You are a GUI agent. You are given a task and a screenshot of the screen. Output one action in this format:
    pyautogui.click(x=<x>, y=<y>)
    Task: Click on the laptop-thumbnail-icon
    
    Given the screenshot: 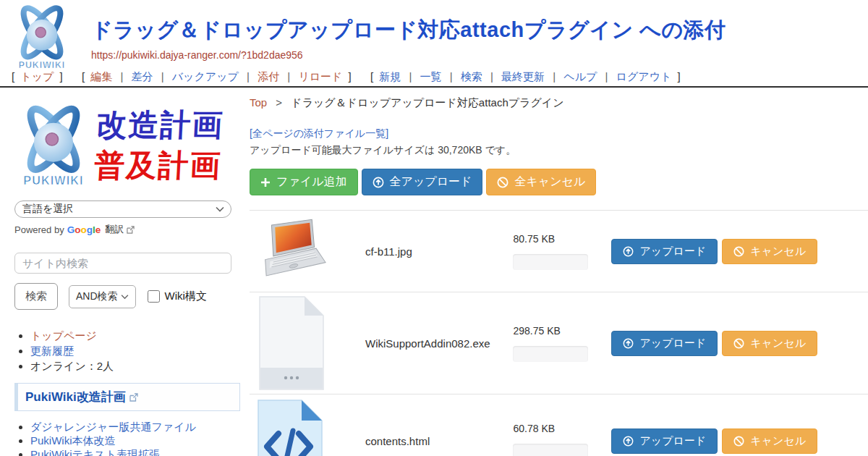 What is the action you would take?
    pyautogui.click(x=293, y=251)
    